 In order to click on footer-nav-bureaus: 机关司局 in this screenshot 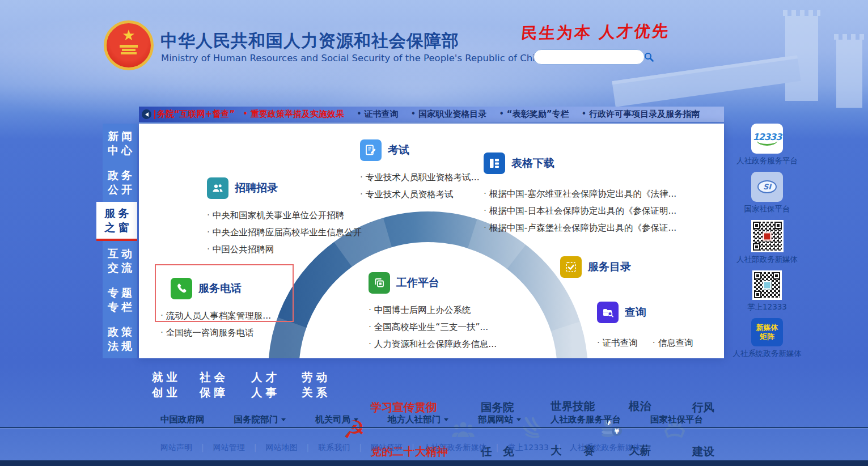, I will do `click(337, 420)`.